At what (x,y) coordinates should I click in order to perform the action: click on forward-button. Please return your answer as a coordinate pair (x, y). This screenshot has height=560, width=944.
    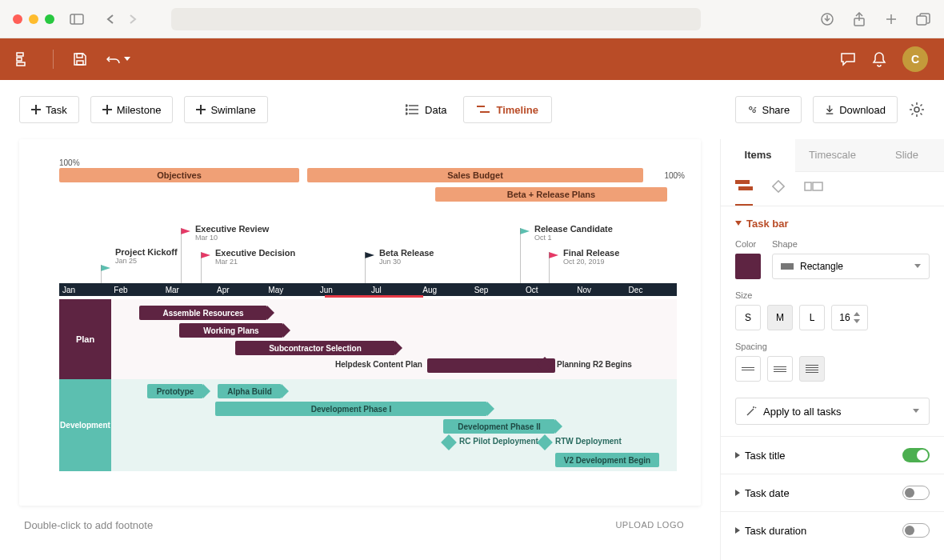
    Looking at the image, I should click on (133, 19).